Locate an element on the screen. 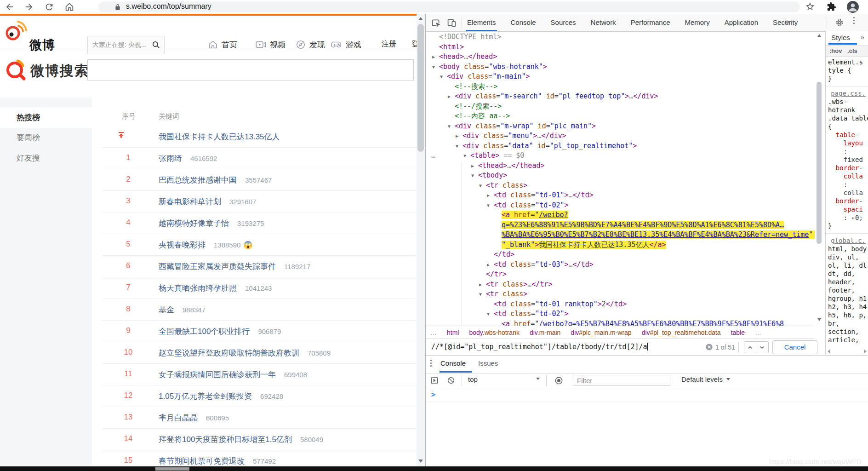  weibo-search-logo-icon is located at coordinates (16, 69).